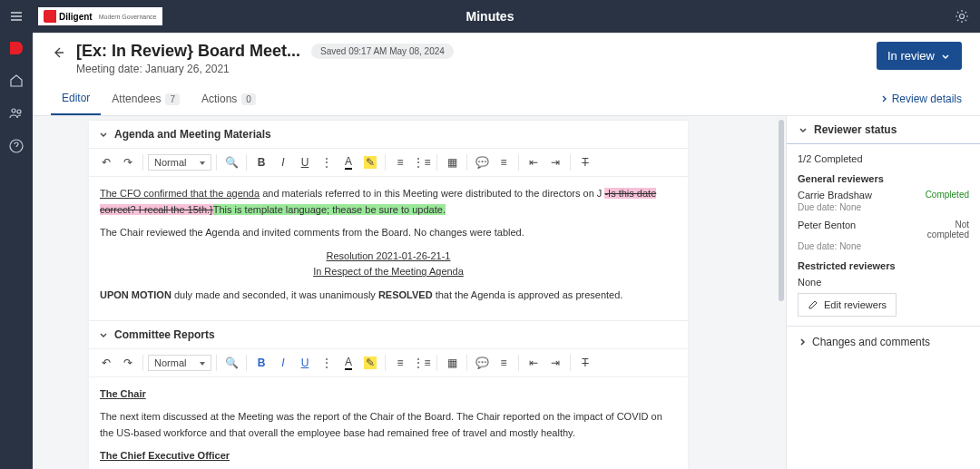 The image size is (980, 469). I want to click on logo-tagline: Modern Governance, so click(128, 16).